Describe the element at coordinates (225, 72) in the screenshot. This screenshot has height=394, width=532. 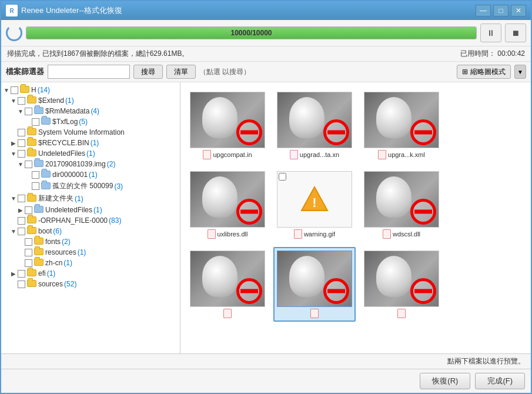
I see `filter-hint: （點選 以搜尋）` at that location.